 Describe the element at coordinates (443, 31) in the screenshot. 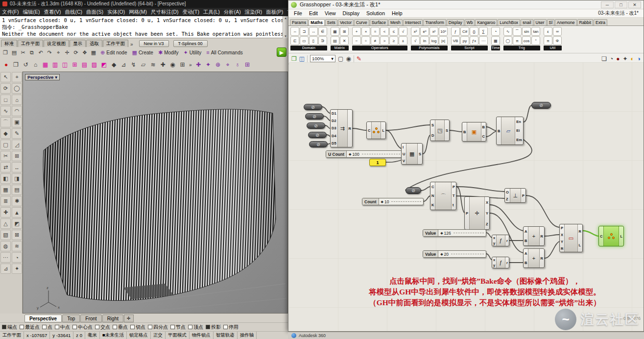

I see `component-icon: 10ˣ` at that location.